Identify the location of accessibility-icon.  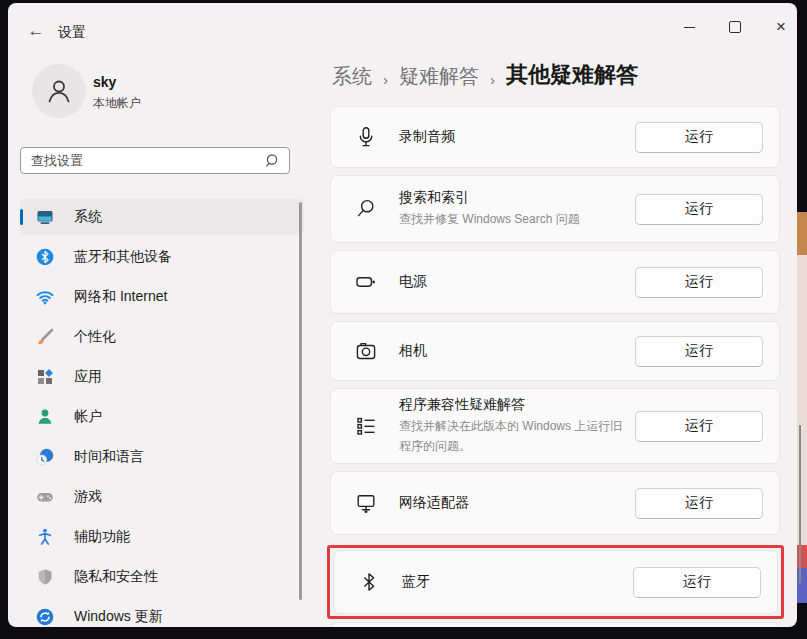
(45, 537).